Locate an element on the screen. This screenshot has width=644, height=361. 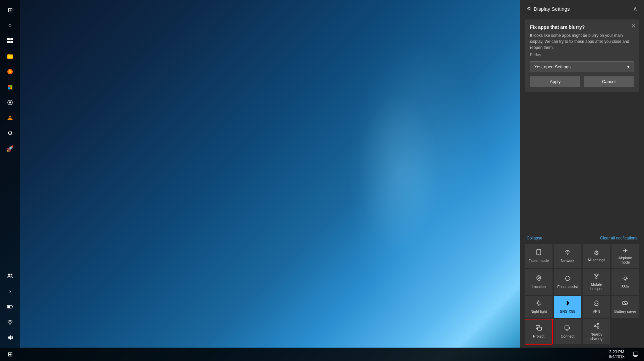
notification-body: It looks like some apps might be blurry … is located at coordinates (582, 42).